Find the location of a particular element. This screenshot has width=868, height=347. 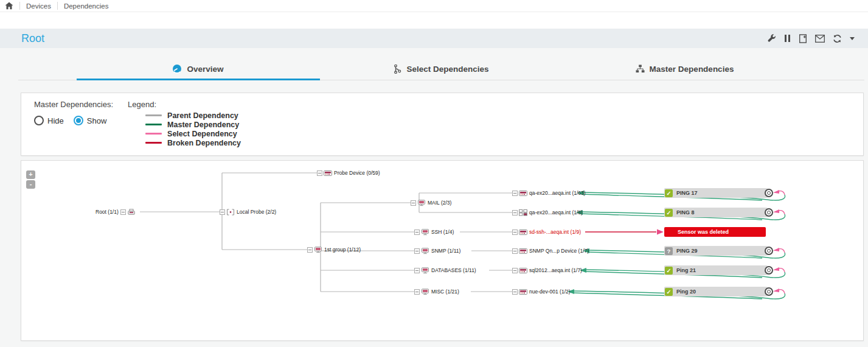

legend-item-parent: Parent Dependency is located at coordinates (193, 116).